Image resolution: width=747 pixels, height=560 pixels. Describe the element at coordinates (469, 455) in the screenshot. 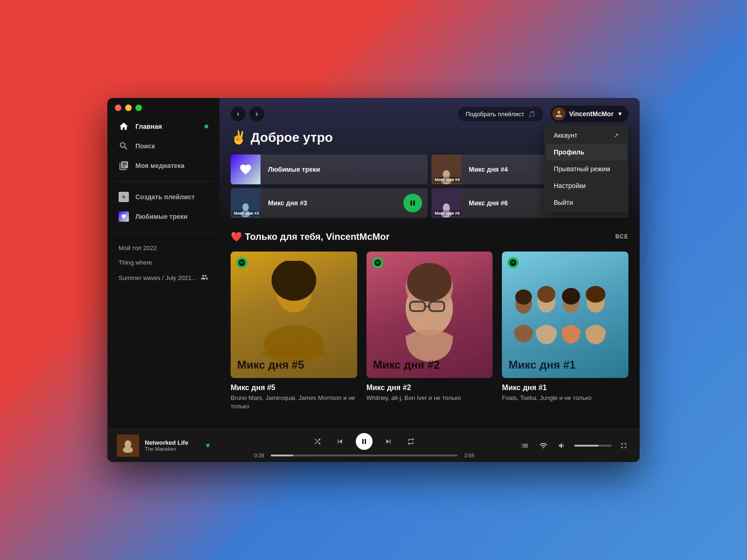

I see `total-time: 3:59` at that location.